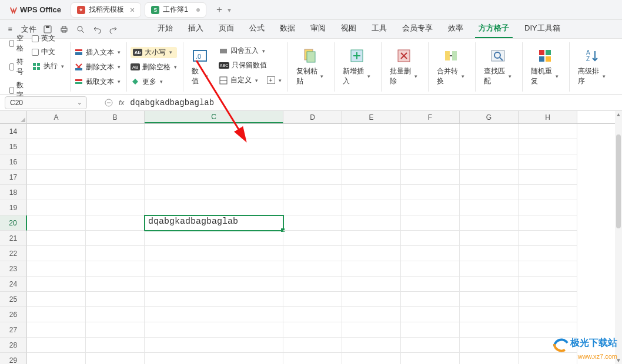  Describe the element at coordinates (56, 284) in the screenshot. I see `cell-A24` at that location.